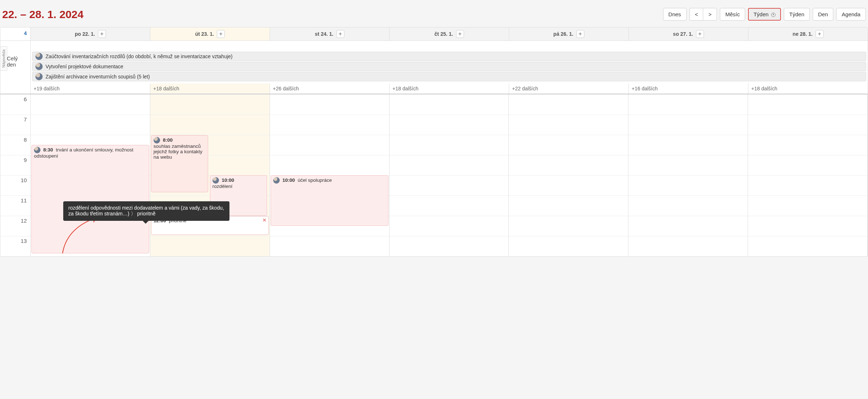  Describe the element at coordinates (675, 14) in the screenshot. I see `today-button: Dnes` at that location.